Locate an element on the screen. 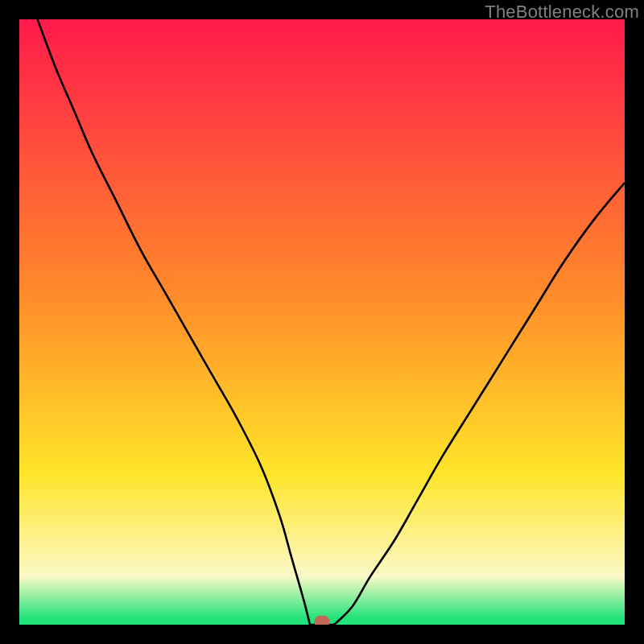  optimal-point-marker is located at coordinates (322, 620).